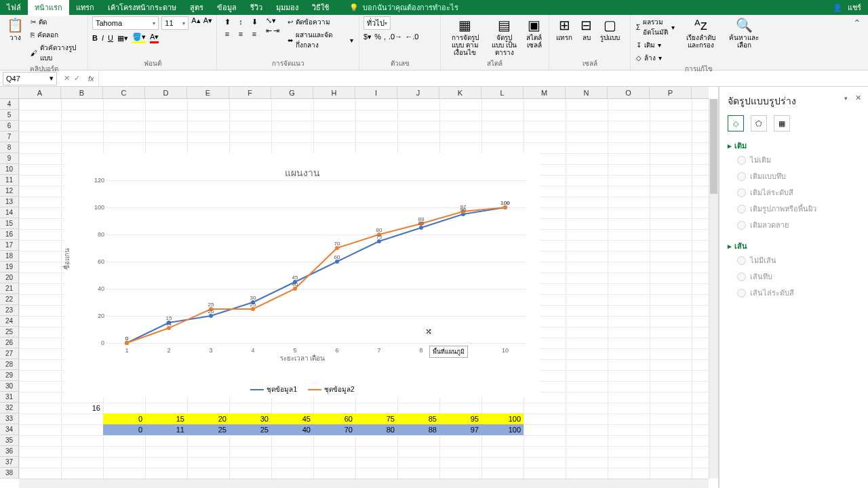  I want to click on ribbon-tab: แทรก, so click(85, 8).